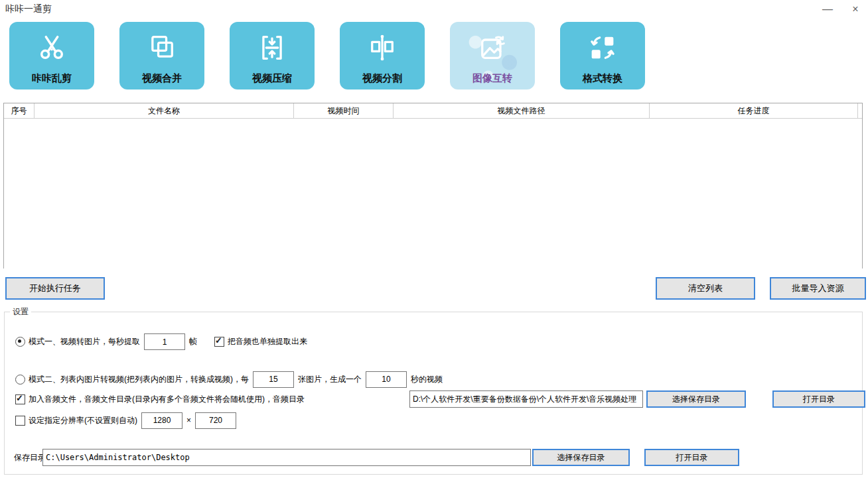  I want to click on column-header-index: 序号, so click(19, 111).